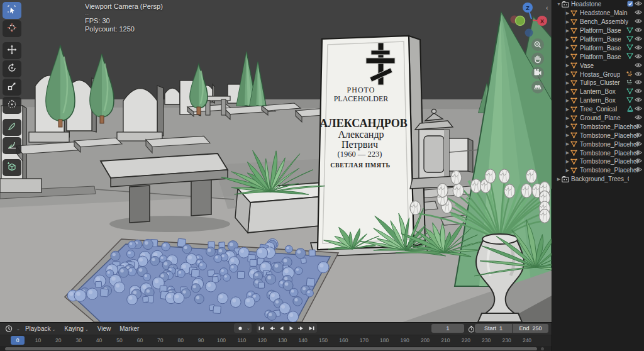 The height and width of the screenshot is (351, 644). Describe the element at coordinates (538, 45) in the screenshot. I see `zoom-button` at that location.